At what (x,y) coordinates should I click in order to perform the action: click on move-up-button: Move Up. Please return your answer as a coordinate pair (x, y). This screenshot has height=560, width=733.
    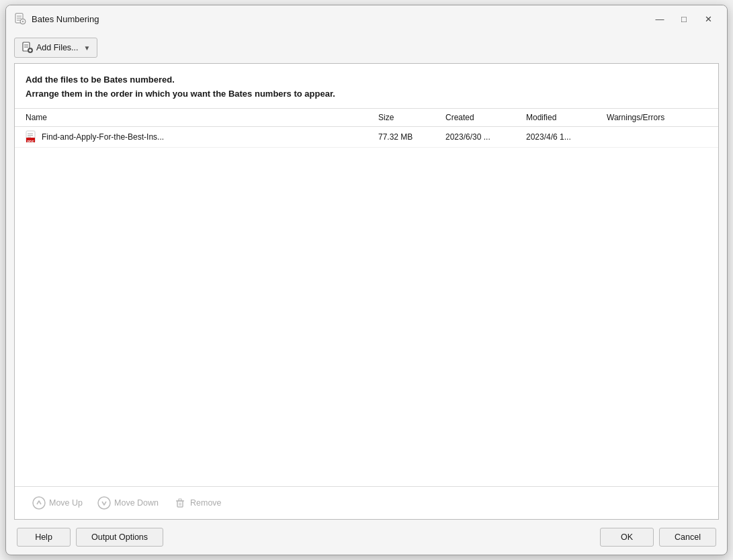
    Looking at the image, I should click on (58, 503).